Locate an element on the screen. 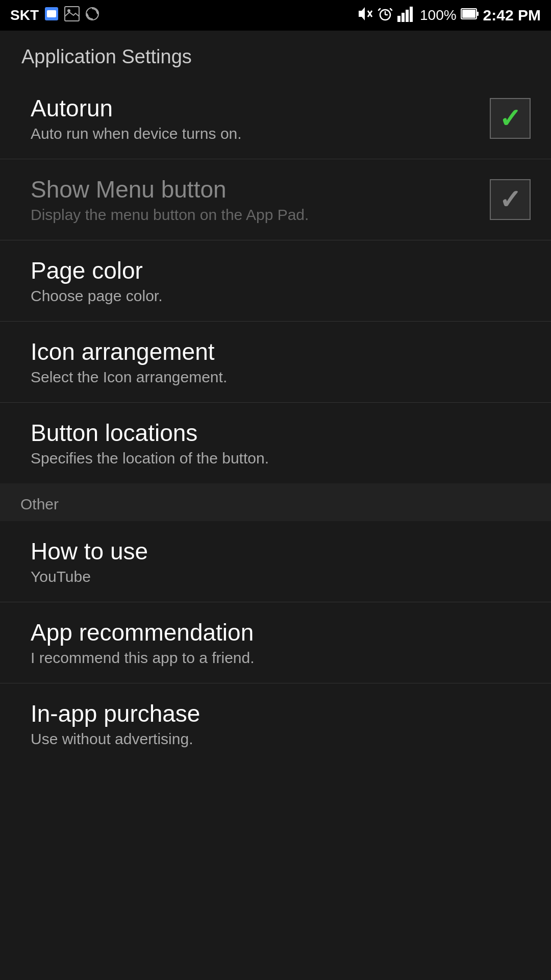 This screenshot has width=551, height=980. alarm-icon is located at coordinates (385, 15).